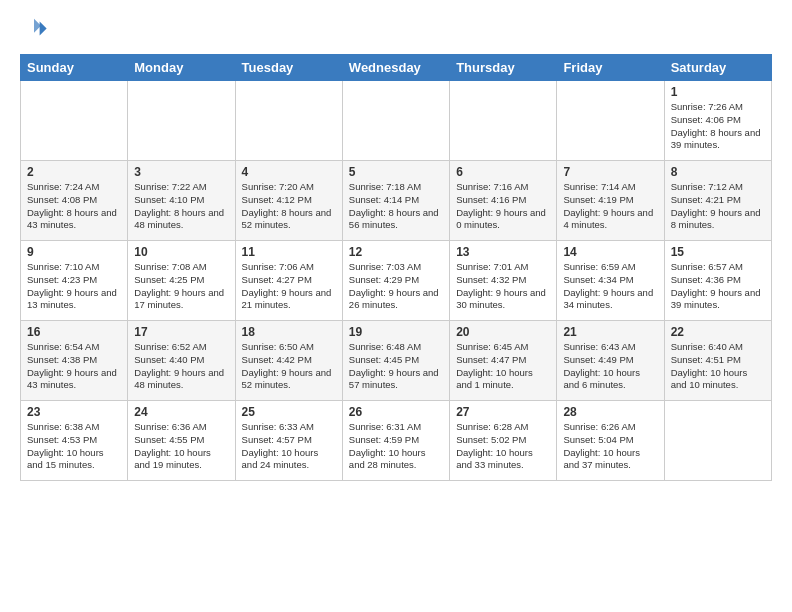 Image resolution: width=792 pixels, height=612 pixels. I want to click on day-number: 3, so click(181, 172).